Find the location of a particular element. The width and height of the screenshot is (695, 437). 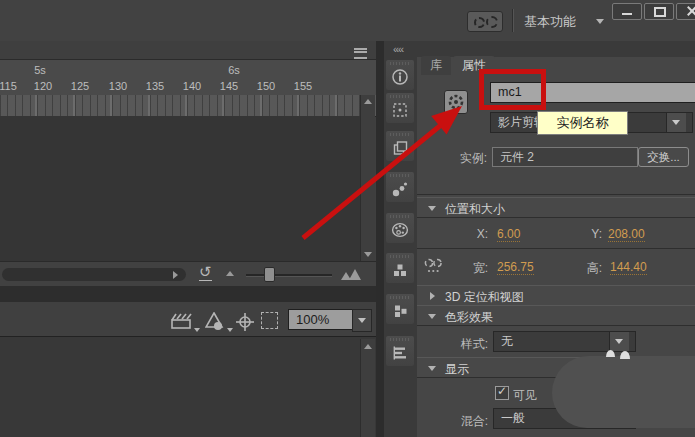

frame-number: 115 is located at coordinates (10, 86).